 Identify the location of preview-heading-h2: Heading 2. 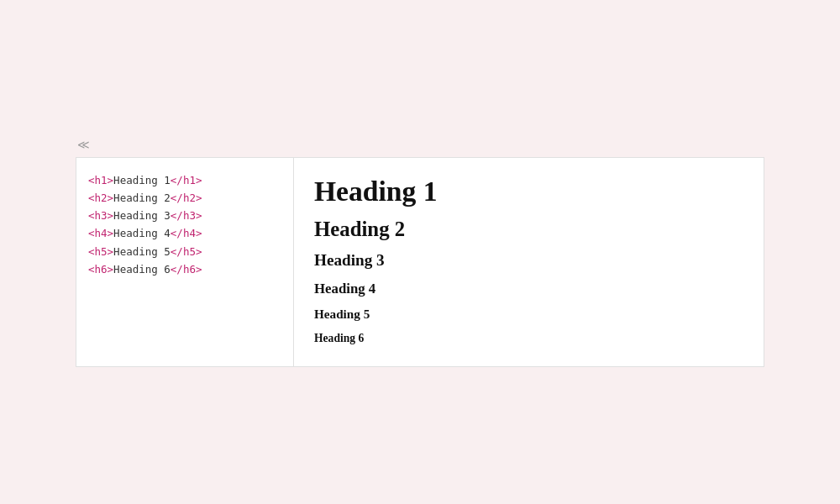
(529, 229).